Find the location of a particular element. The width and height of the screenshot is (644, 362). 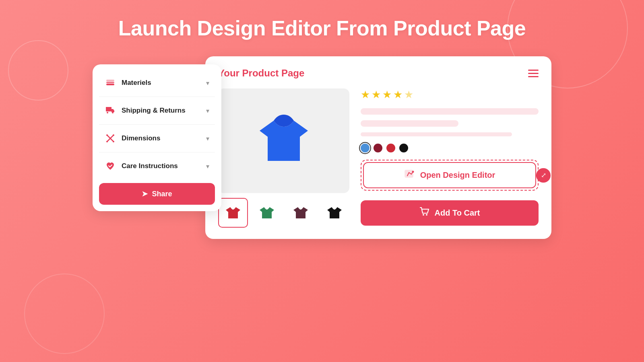

open-design-editor-button: Open Design Editor is located at coordinates (450, 175).